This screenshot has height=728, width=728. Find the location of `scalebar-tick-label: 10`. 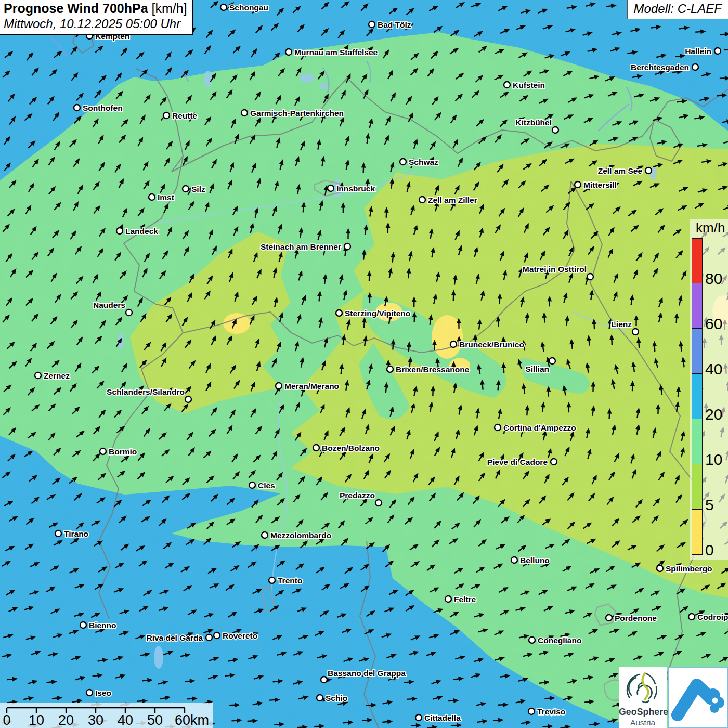

scalebar-tick-label: 10 is located at coordinates (36, 720).